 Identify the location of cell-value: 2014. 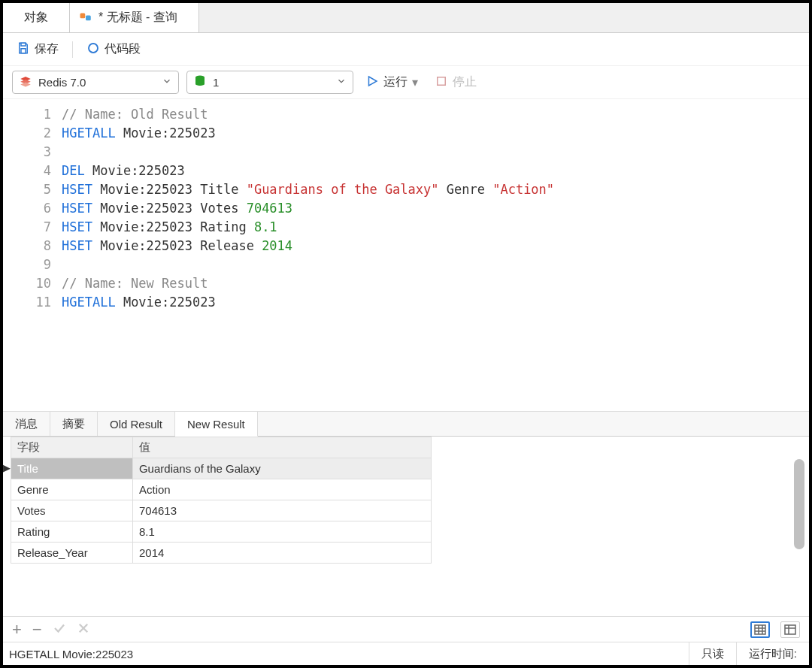
(281, 553).